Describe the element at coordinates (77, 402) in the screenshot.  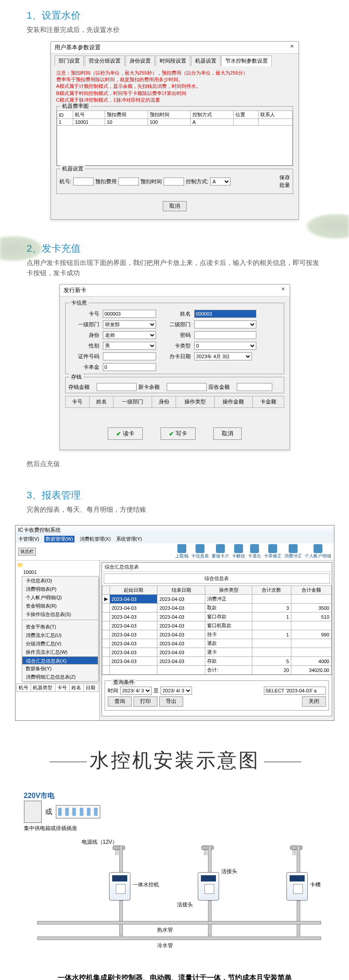
I see `th-cardno: 卡号` at that location.